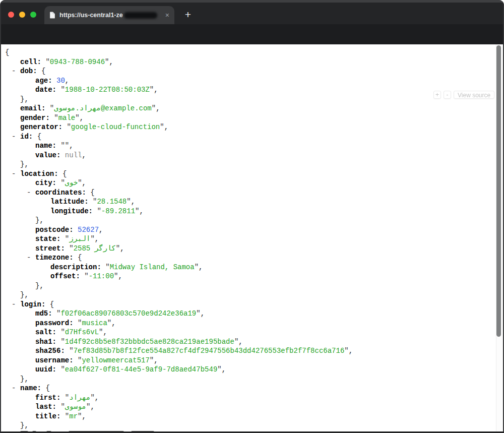 The height and width of the screenshot is (433, 504). What do you see at coordinates (82, 332) in the screenshot?
I see `json-string-value: d7Hfs6vL` at bounding box center [82, 332].